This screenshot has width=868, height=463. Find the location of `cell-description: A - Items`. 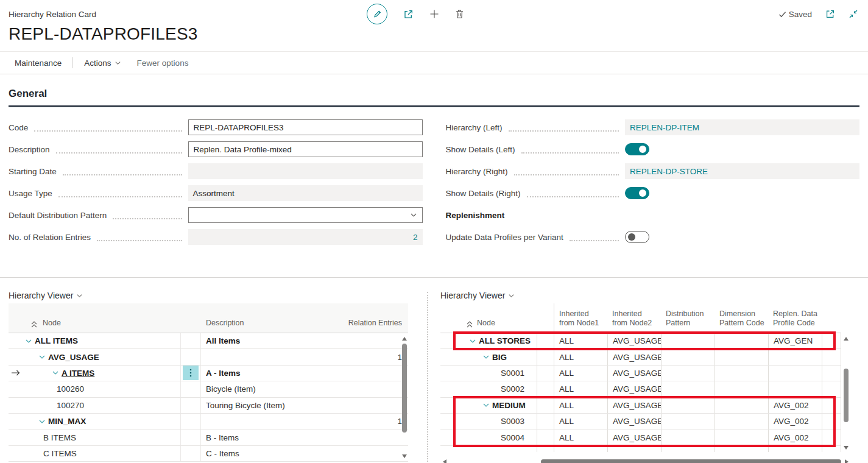

cell-description: A - Items is located at coordinates (271, 373).